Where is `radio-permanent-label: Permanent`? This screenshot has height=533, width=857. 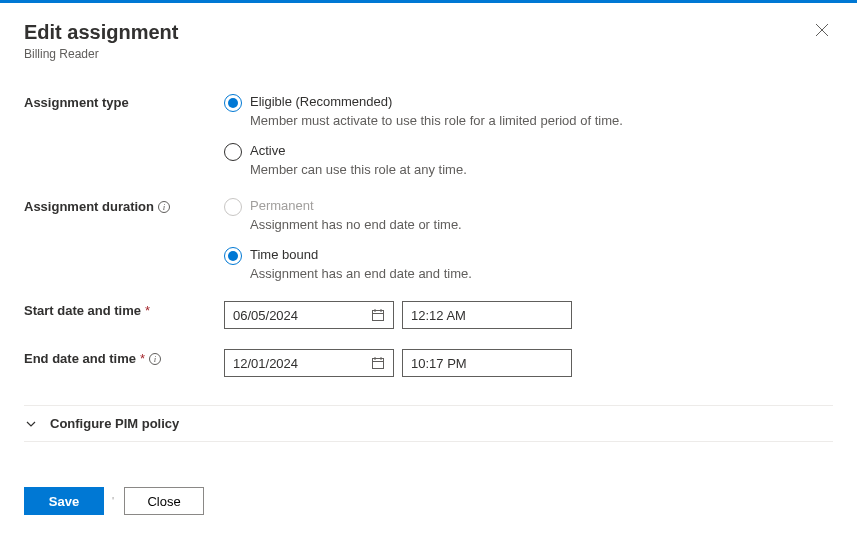
radio-permanent-label: Permanent is located at coordinates (356, 206).